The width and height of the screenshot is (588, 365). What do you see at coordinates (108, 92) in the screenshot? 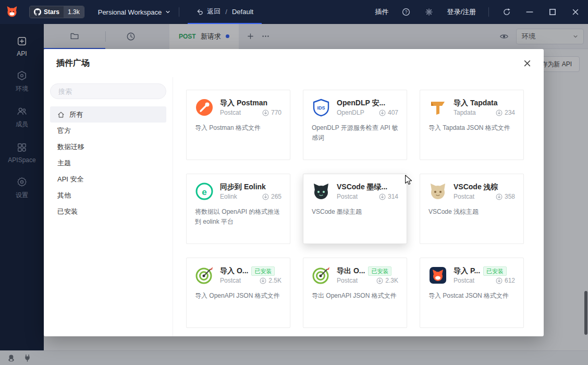
I see `search-input` at bounding box center [108, 92].